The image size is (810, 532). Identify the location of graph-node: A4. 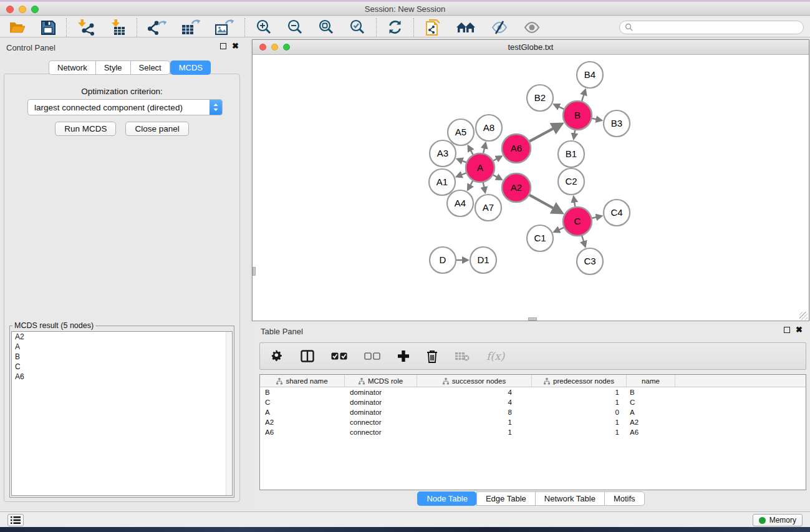
(460, 203).